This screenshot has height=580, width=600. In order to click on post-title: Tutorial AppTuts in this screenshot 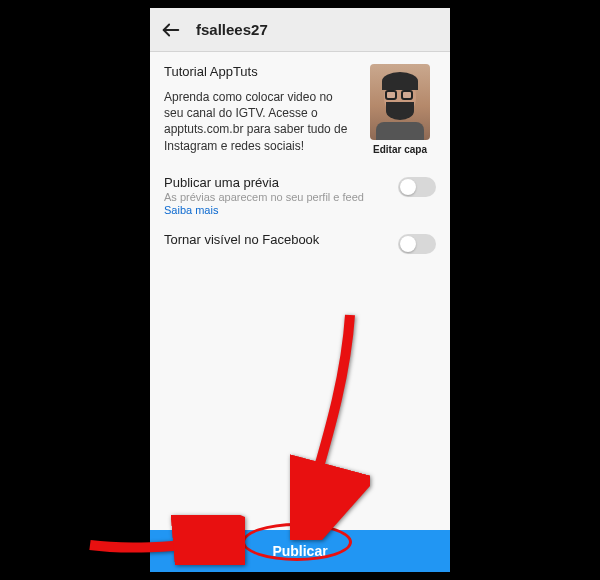, I will do `click(259, 72)`.